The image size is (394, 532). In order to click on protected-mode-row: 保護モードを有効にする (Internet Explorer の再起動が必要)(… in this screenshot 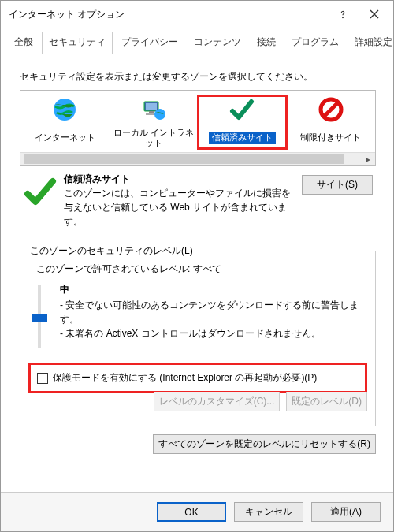, I will do `click(198, 378)`.